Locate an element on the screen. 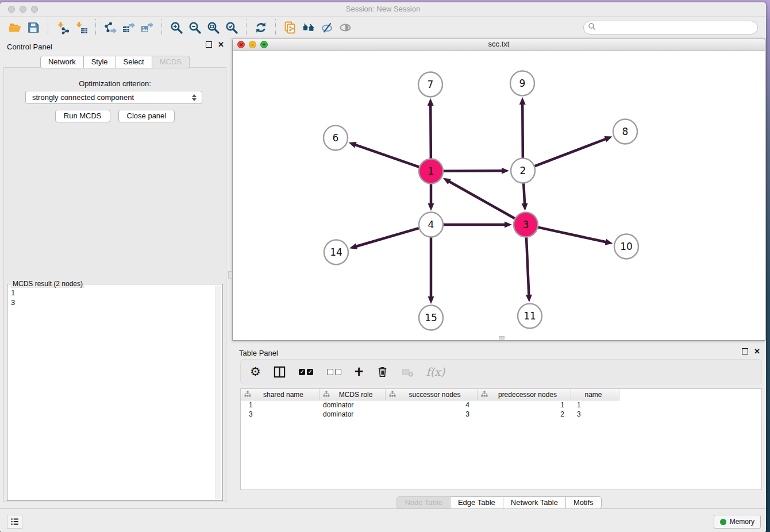 The image size is (770, 532). table-row: 3 dominator 3 2 3 is located at coordinates (501, 414).